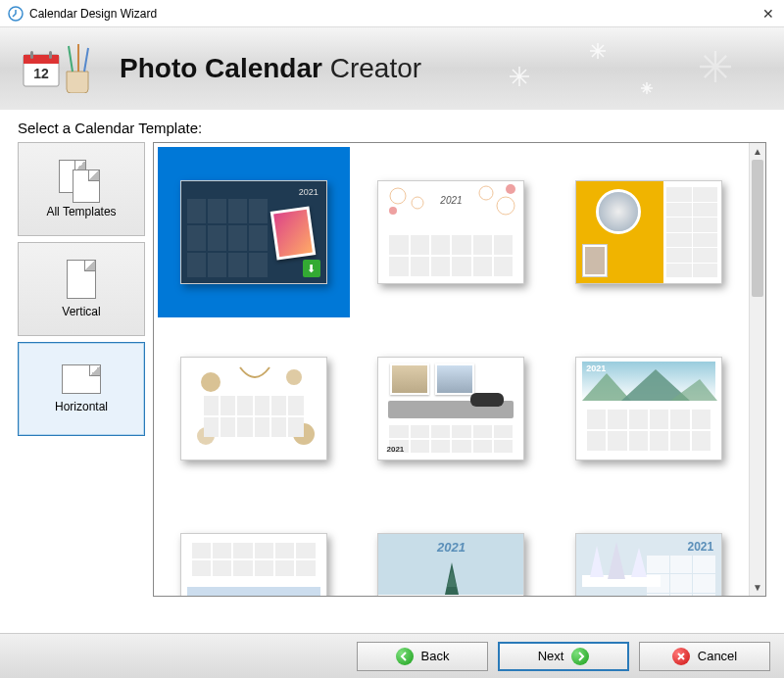 This screenshot has height=678, width=784. I want to click on stacked-pages-icon, so click(81, 182).